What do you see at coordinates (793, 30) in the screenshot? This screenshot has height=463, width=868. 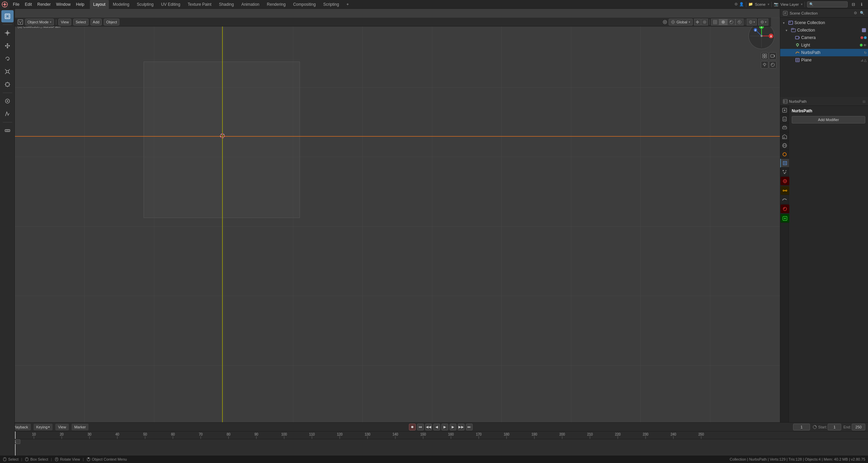 I see `collection-icon` at bounding box center [793, 30].